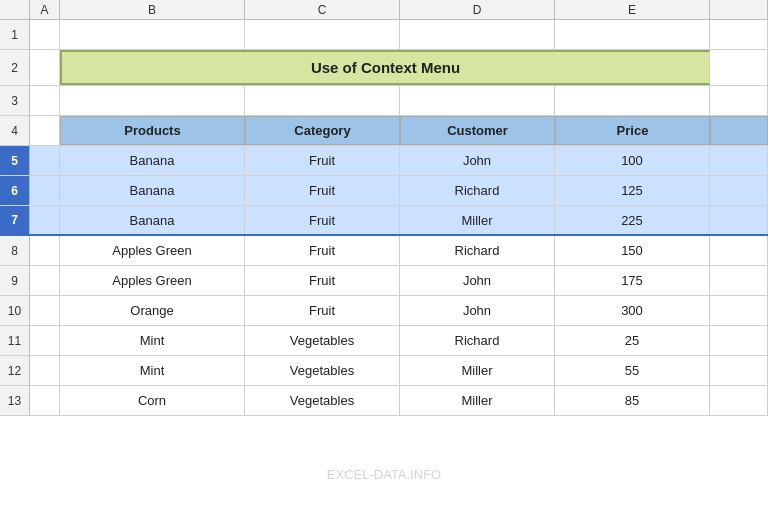 The height and width of the screenshot is (512, 768). I want to click on table-row: 3, so click(384, 101).